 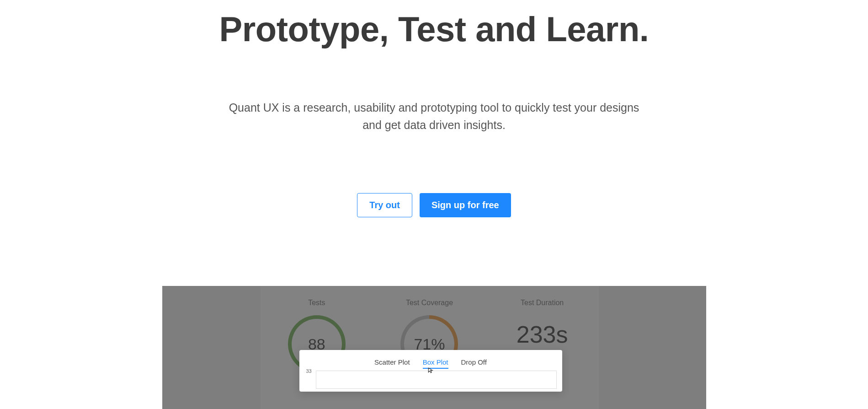 I want to click on cta-row: Try out Sign up for free, so click(x=434, y=205).